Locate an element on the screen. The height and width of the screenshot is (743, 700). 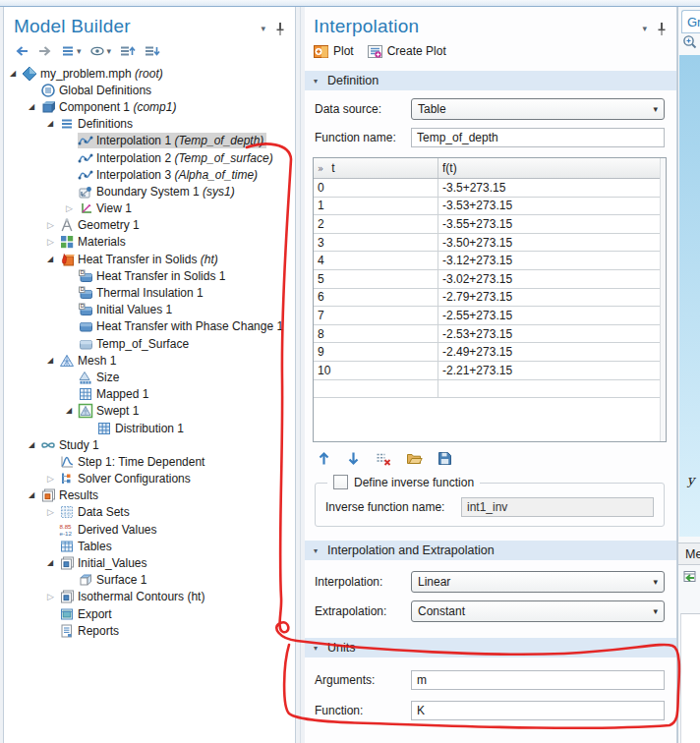
cell-t: 3 is located at coordinates (376, 243).